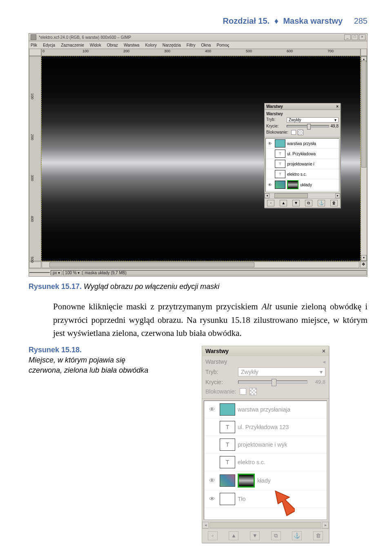 The height and width of the screenshot is (557, 392). What do you see at coordinates (217, 351) in the screenshot?
I see `panel-title: Warstwy` at bounding box center [217, 351].